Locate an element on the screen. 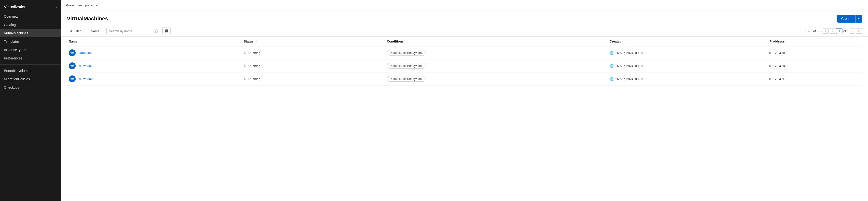 This screenshot has height=201, width=868. status-label-winweb02: Running is located at coordinates (254, 79).